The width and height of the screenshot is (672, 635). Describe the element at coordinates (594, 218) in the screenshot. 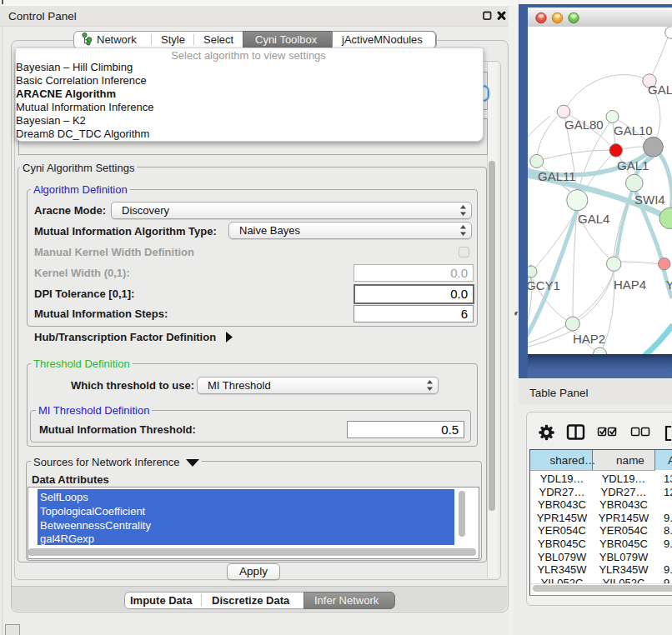

I see `svg-text: GAL4` at that location.